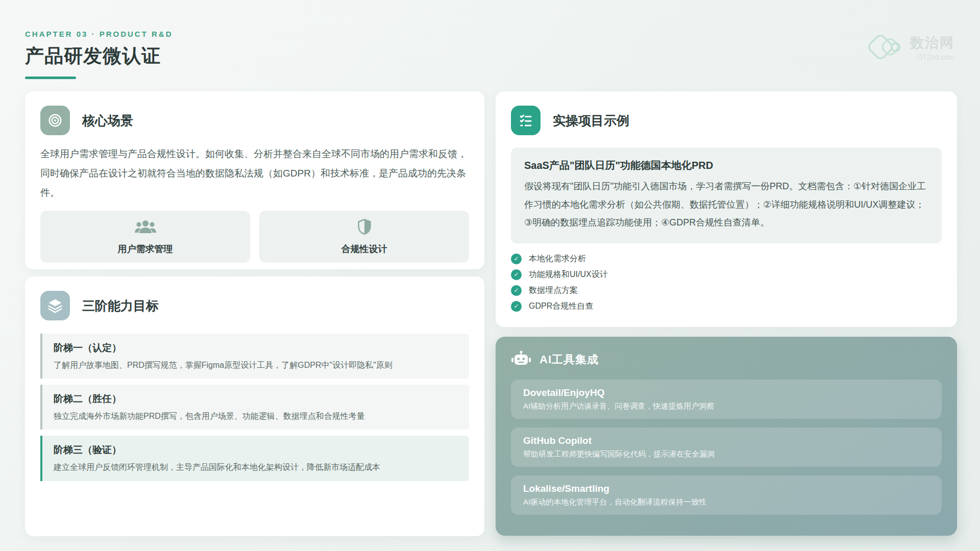  What do you see at coordinates (726, 283) in the screenshot?
I see `deliverables-list: ✓ 本地化需求分析 ✓ 功能规格和UI/UX设计 ✓ 数据埋点方案 ✓ GDPR…` at bounding box center [726, 283].